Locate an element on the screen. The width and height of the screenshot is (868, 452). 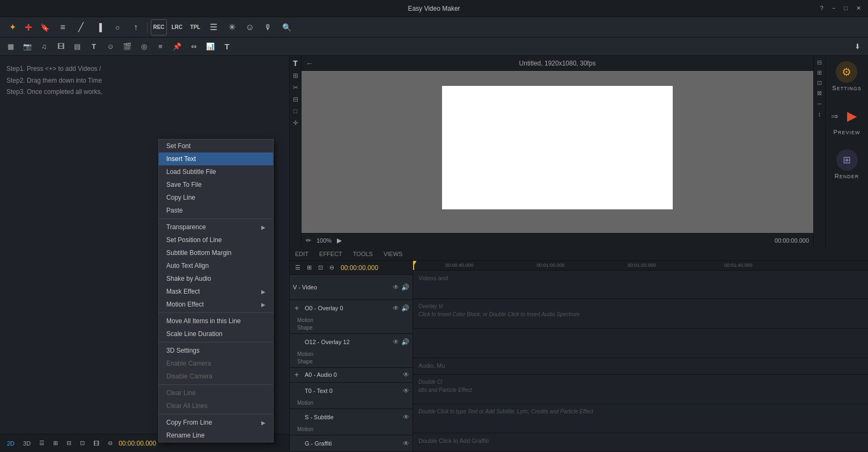
3d-button: 3D is located at coordinates (27, 443).